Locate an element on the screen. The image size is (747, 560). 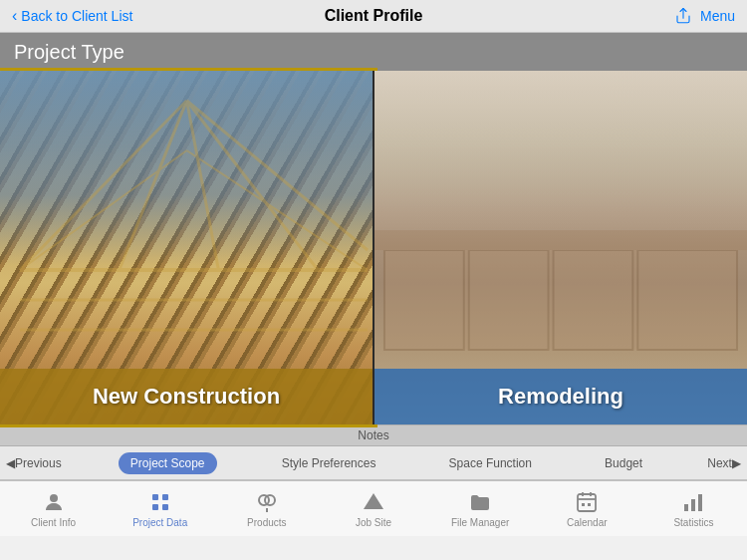
notes-label: Notes is located at coordinates (373, 435).